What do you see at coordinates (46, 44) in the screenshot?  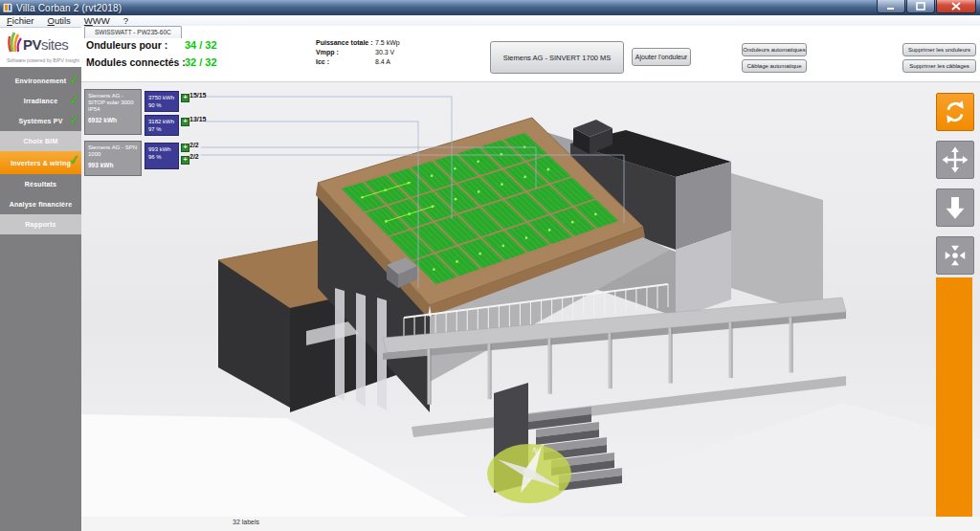 I see `brand-name: PVsites` at bounding box center [46, 44].